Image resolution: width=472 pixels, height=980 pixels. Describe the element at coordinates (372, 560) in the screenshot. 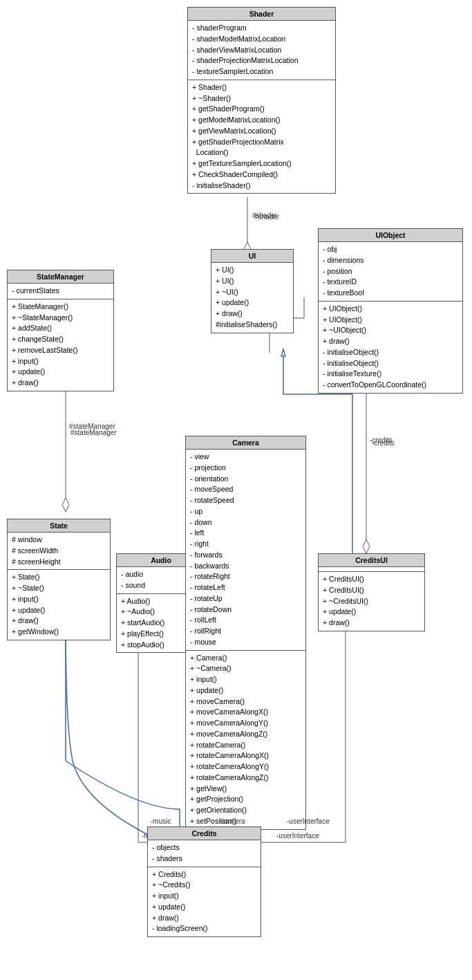

I see `creditsui-title: CreditsUI` at that location.